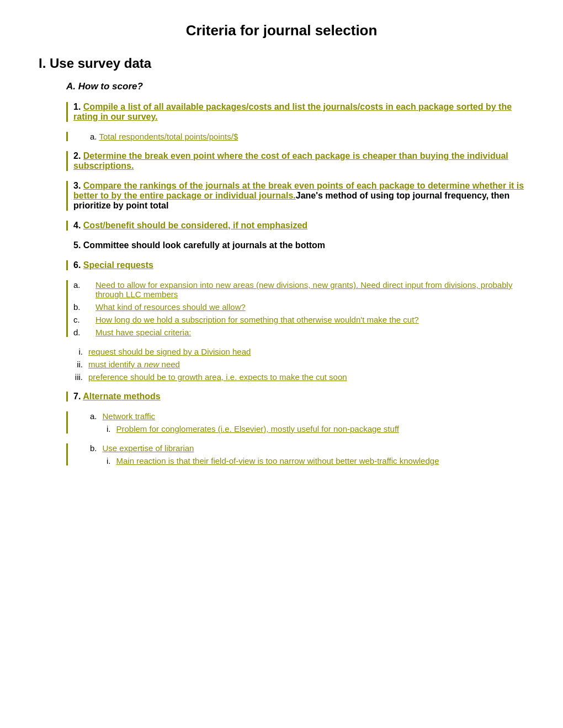 This screenshot has width=563, height=728. Describe the element at coordinates (75, 364) in the screenshot. I see `roman-ii-label: ii.` at that location.